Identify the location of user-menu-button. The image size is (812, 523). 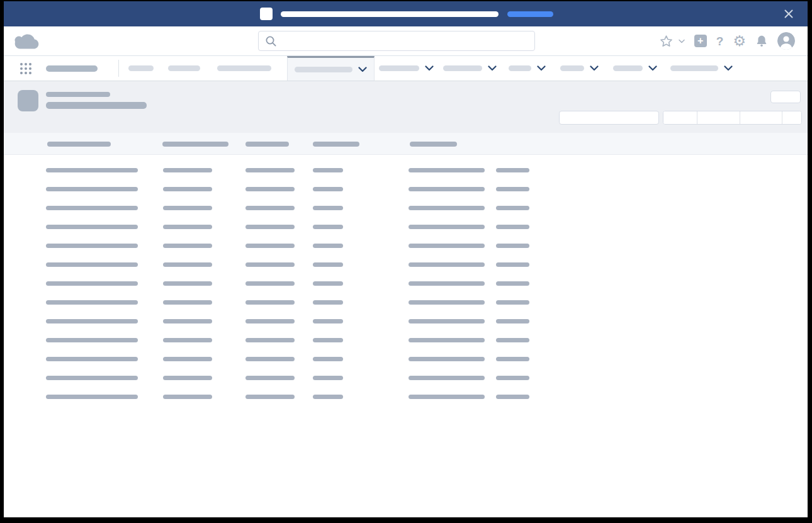
(786, 41).